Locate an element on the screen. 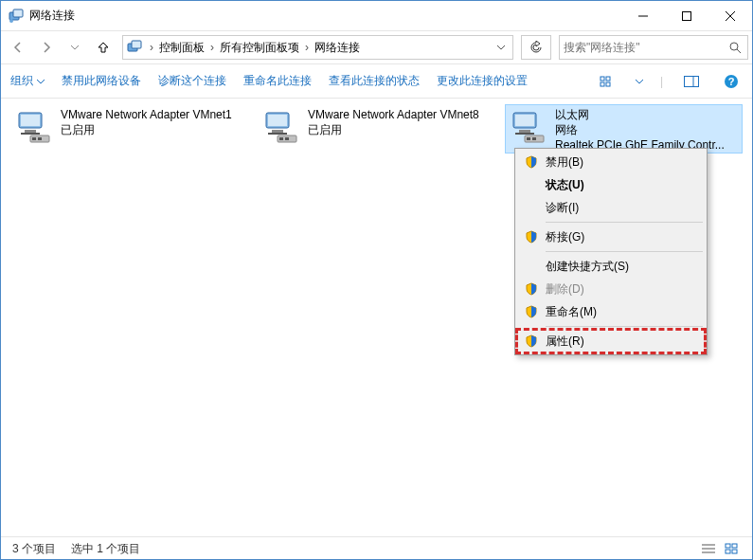  view-status-button: 查看此连接的状态 is located at coordinates (374, 81).